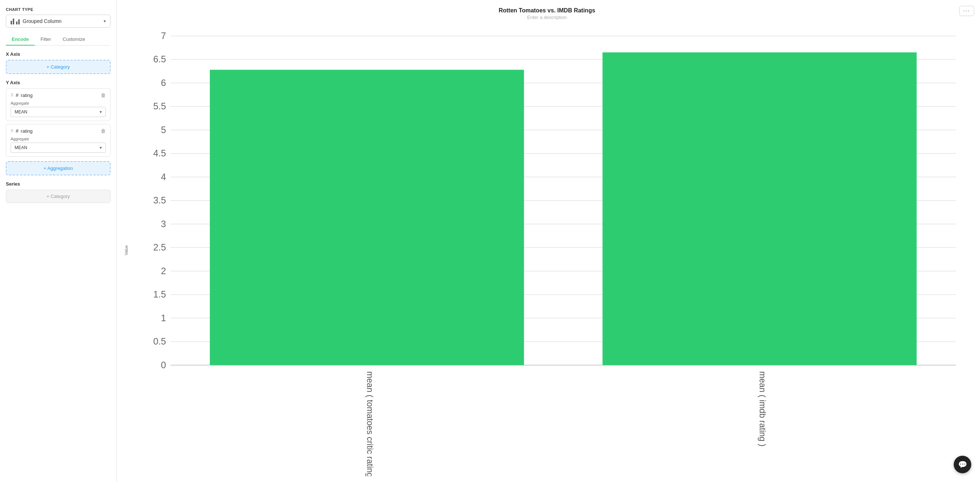  I want to click on y-axis-section: Y Axis ⠿ # rating 🗑 Aggregate MEAN ▾ ⠿, so click(58, 128).